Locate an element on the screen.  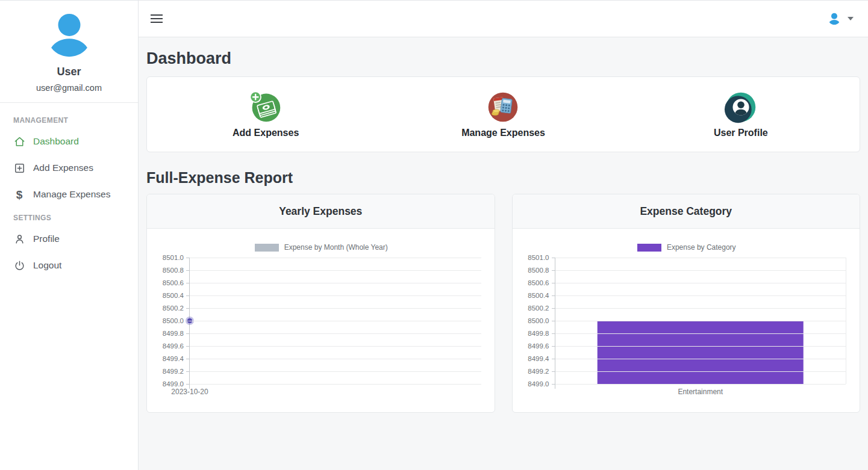
line-chart: 8501.08500.88500.68500.48500.28500.08499… is located at coordinates (322, 321).